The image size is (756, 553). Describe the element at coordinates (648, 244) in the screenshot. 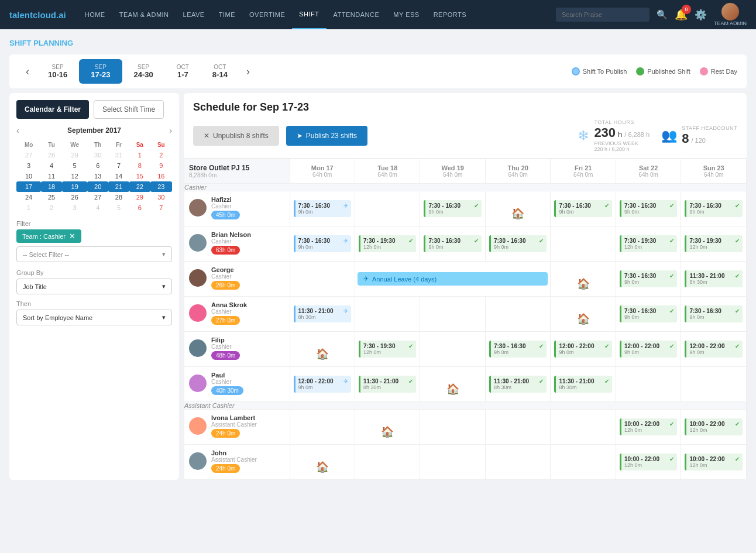

I see `shift-cell-day-5: 7:30 - 19:30 ✔ 12h 0m` at that location.